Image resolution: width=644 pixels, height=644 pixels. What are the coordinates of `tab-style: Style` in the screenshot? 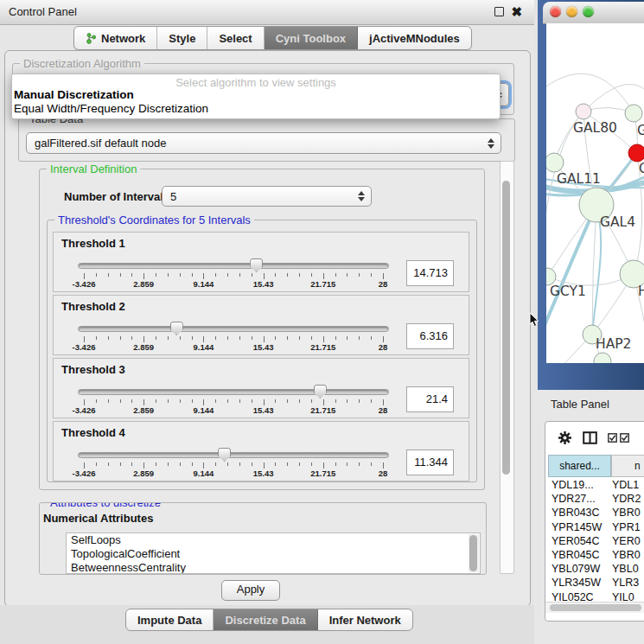 It's located at (182, 38).